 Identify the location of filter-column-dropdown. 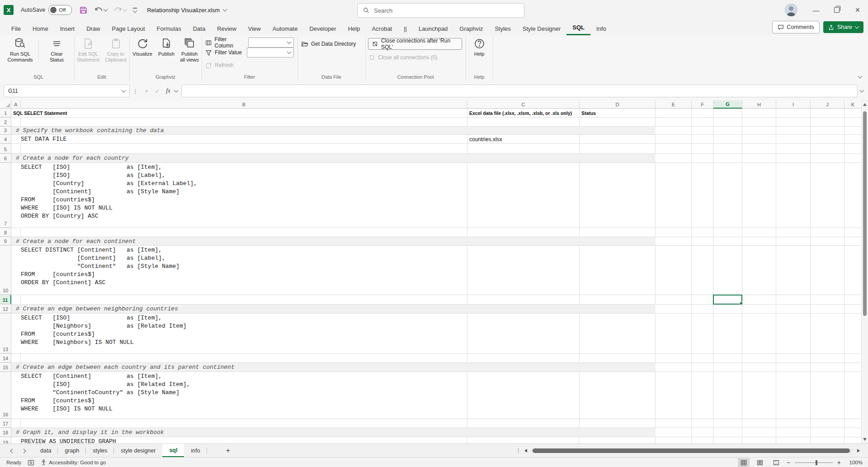
(271, 43).